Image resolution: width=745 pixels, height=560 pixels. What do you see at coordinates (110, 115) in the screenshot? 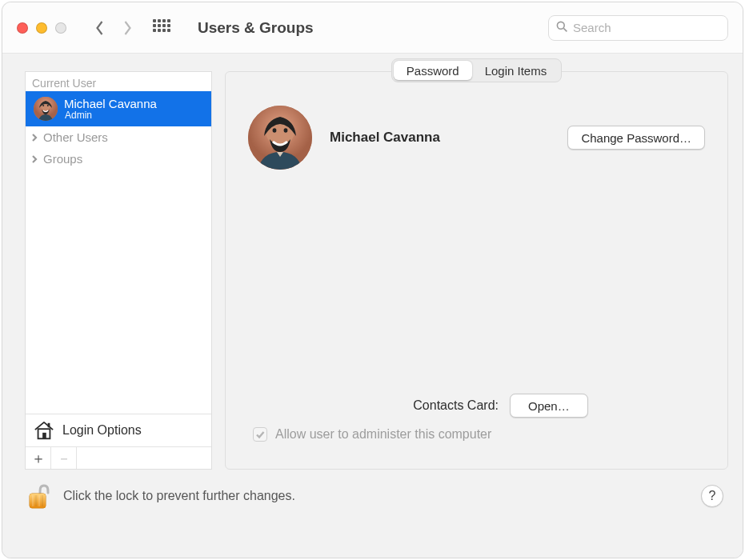
I see `sidebar-user-role: Admin` at bounding box center [110, 115].